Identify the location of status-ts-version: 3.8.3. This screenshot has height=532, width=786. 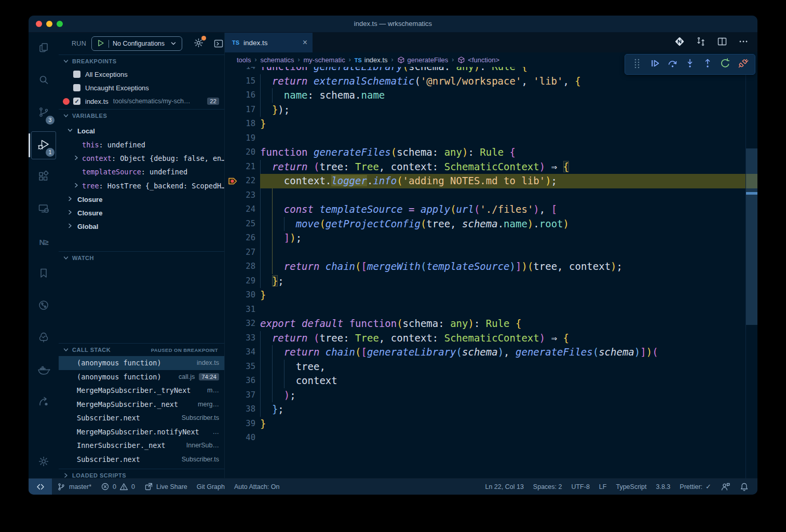
(663, 487).